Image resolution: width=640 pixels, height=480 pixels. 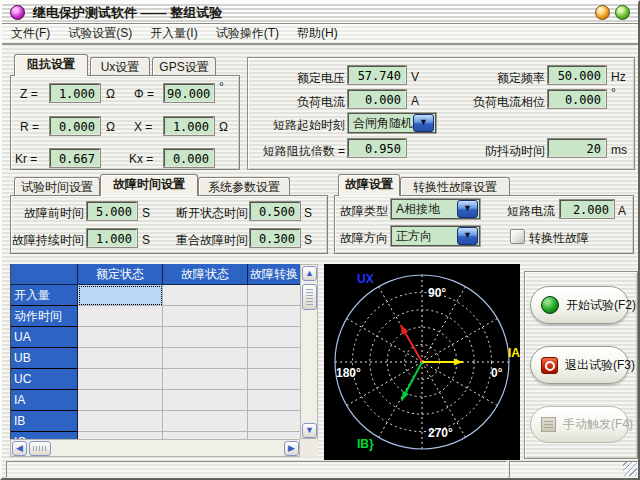 What do you see at coordinates (577, 75) in the screenshot?
I see `rated-freq-input: 50.000` at bounding box center [577, 75].